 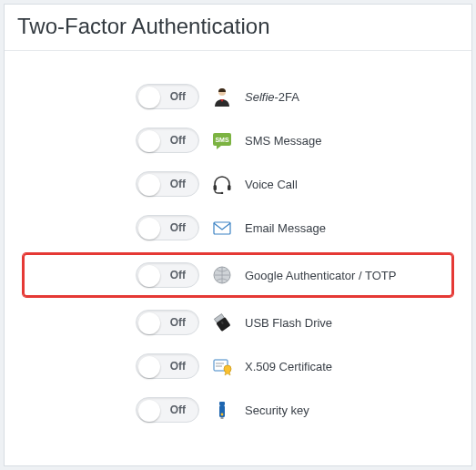 I want to click on method-row-usb: OffUSB Flash Drive, so click(x=238, y=322).